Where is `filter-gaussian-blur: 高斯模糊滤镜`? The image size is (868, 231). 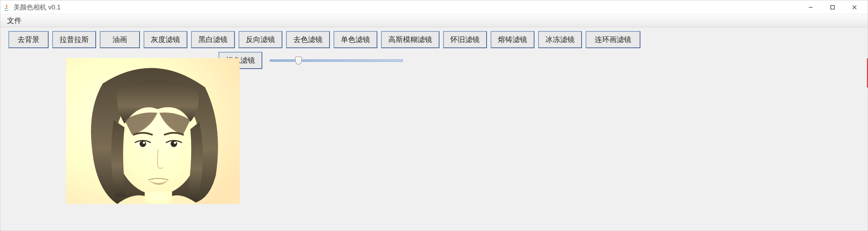 filter-gaussian-blur: 高斯模糊滤镜 is located at coordinates (410, 39).